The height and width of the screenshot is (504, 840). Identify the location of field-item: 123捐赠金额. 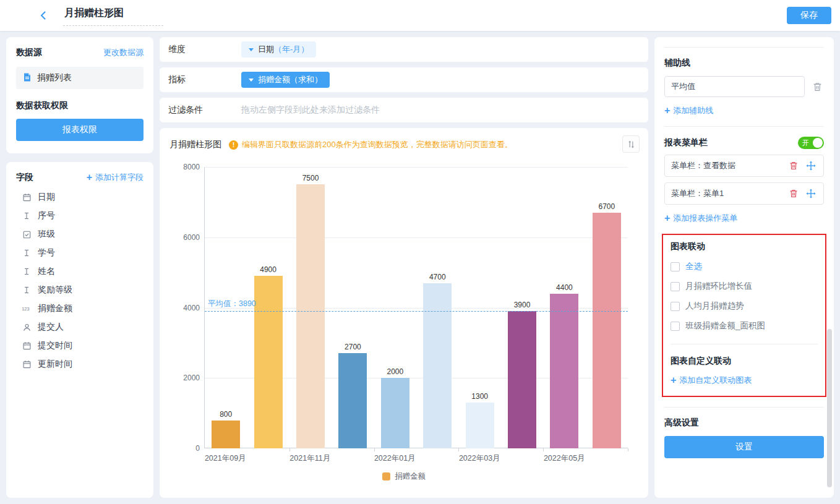
(82, 309).